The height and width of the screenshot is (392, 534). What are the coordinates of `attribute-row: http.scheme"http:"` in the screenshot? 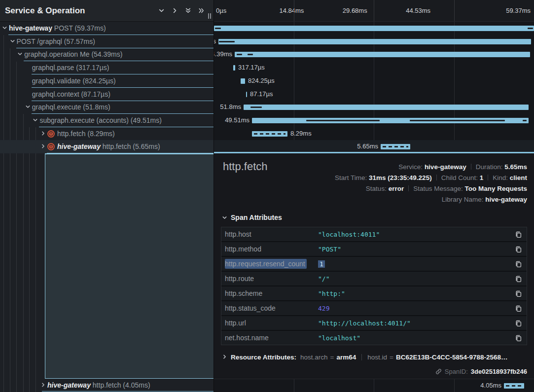 It's located at (374, 293).